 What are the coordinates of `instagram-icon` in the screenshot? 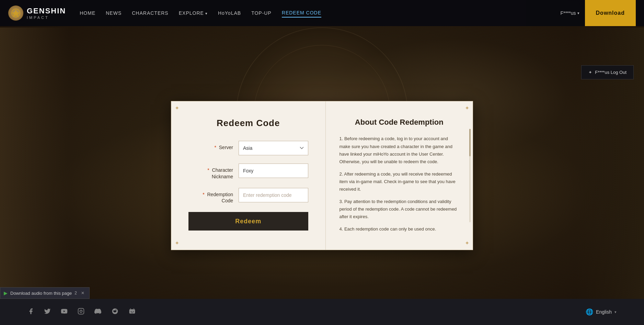 It's located at (81, 312).